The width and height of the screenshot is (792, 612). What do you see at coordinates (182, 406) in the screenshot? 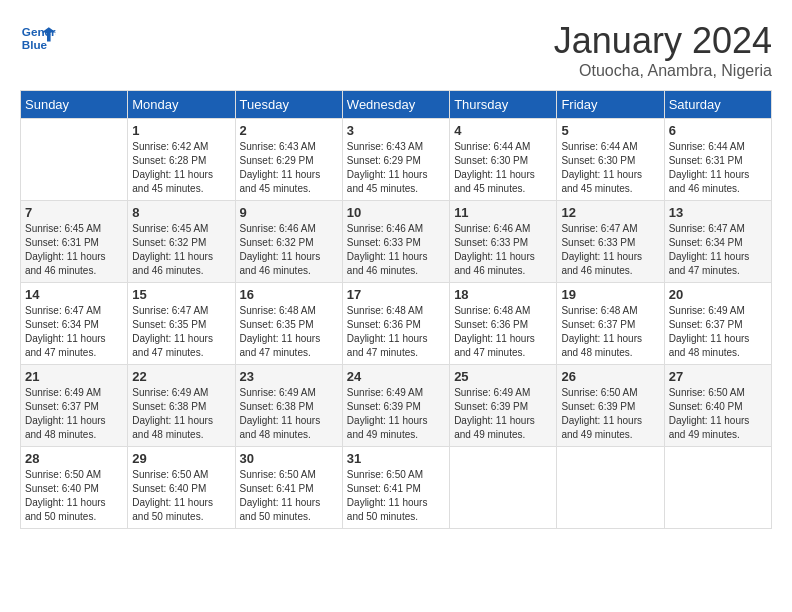
I see `calendar-cell: 22Sunrise: 6:49 AM Sunset: 6:38 PM Dayli…` at bounding box center [182, 406].